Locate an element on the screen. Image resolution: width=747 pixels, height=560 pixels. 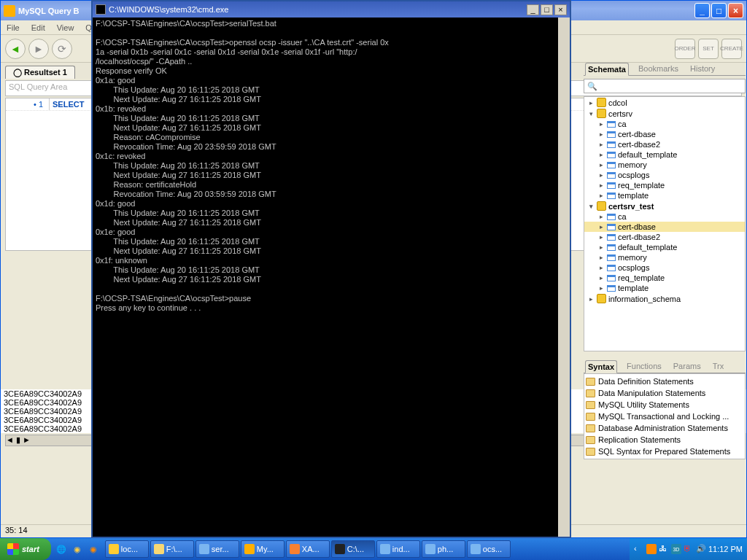
tray-xampp-icon is located at coordinates (651, 549).